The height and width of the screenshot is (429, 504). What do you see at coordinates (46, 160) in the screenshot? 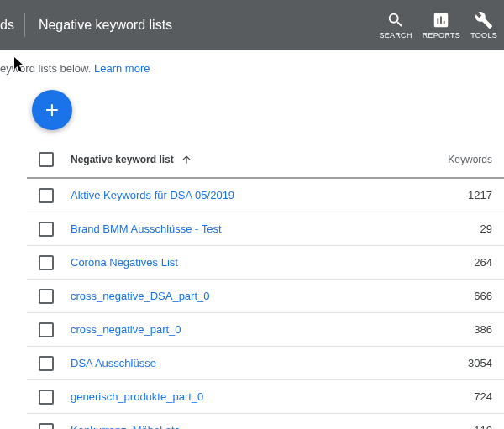
I see `select-all-checkbox` at bounding box center [46, 160].